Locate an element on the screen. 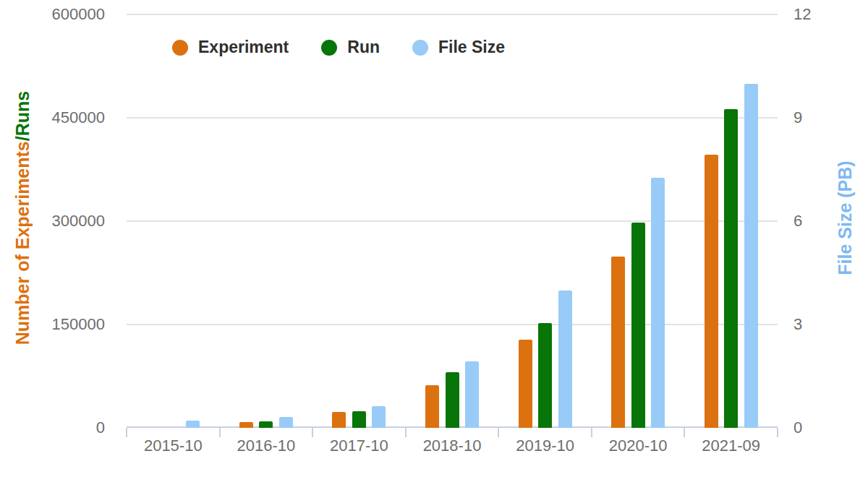 The width and height of the screenshot is (868, 477). left-axis-title-suffix: /Runs is located at coordinates (22, 116).